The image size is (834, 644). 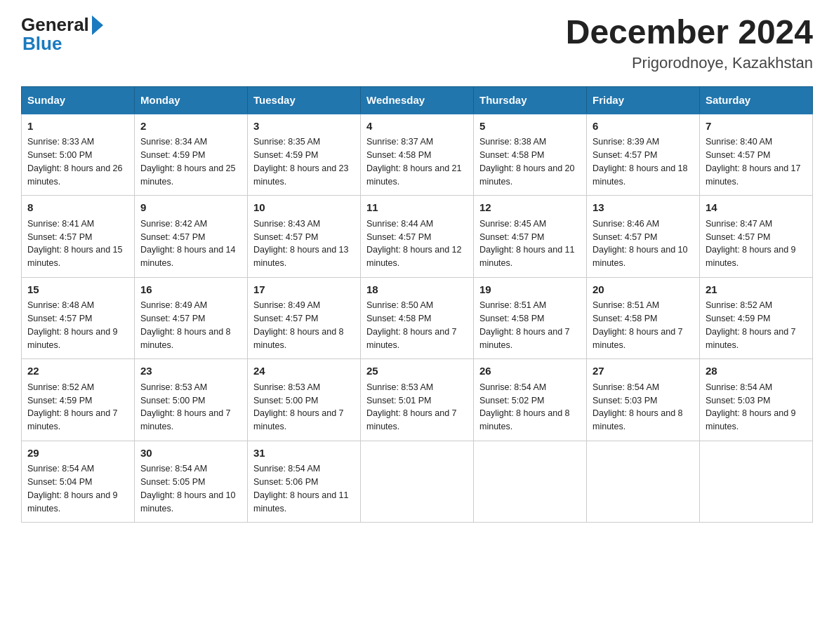 I want to click on location-subtitle: Prigorodnoye, Kazakhstan, so click(x=689, y=63).